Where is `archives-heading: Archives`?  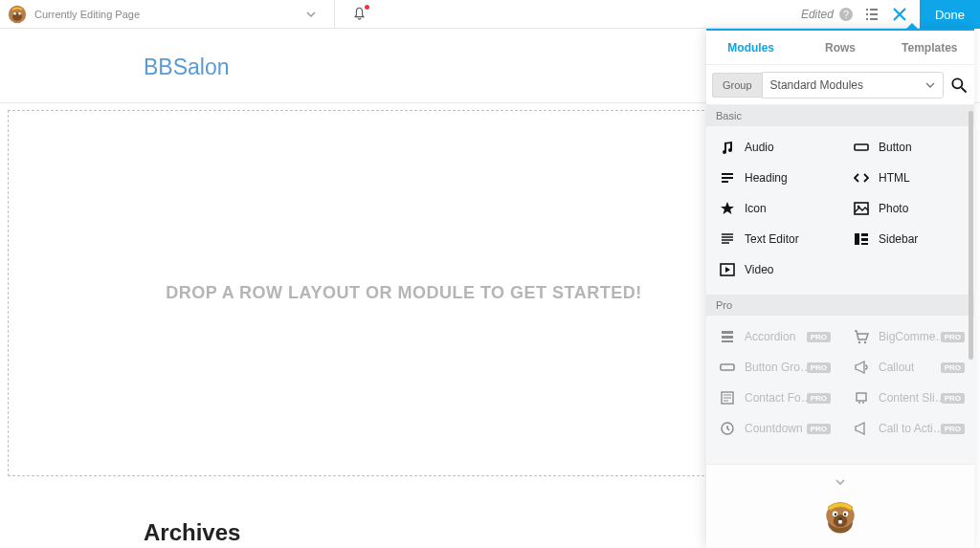 archives-heading: Archives is located at coordinates (191, 533).